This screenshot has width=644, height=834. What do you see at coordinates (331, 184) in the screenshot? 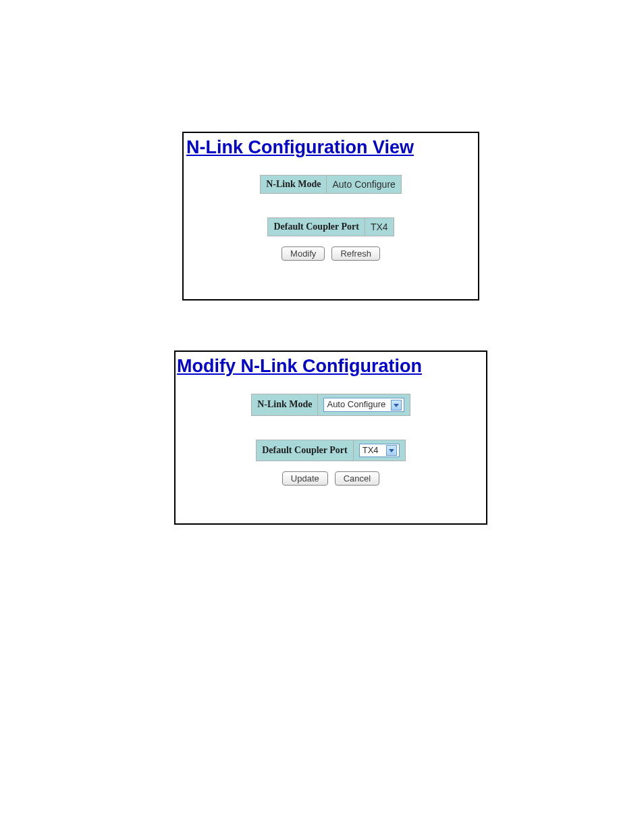
I see `nlink-mode-table: N-Link Mode Auto Configure` at bounding box center [331, 184].